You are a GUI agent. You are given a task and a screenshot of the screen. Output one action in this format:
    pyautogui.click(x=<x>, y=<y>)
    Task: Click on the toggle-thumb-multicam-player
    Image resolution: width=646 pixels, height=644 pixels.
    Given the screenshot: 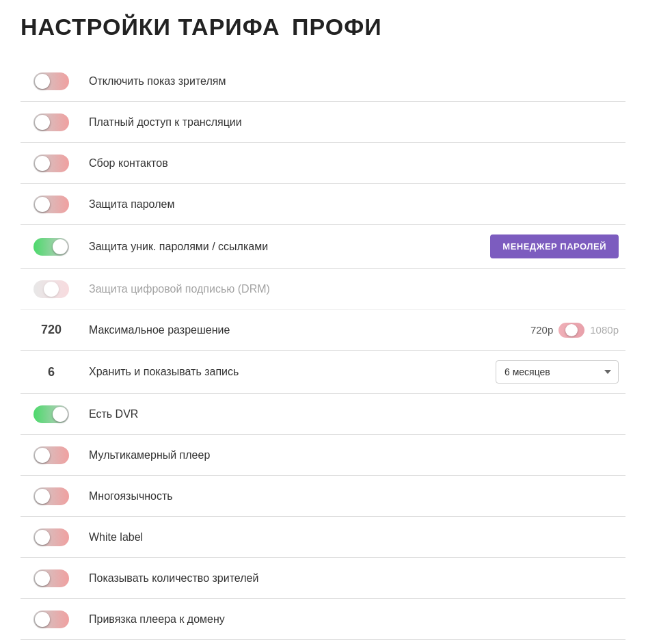 What is the action you would take?
    pyautogui.click(x=42, y=455)
    